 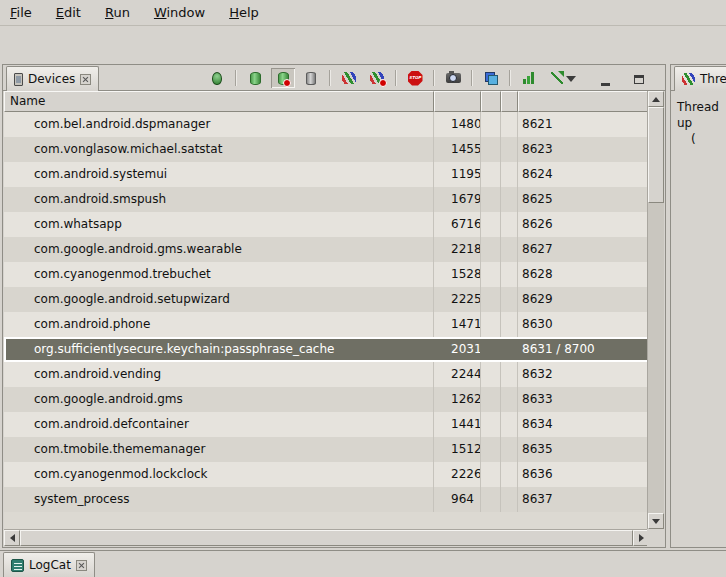 What do you see at coordinates (18, 80) in the screenshot?
I see `device-icon` at bounding box center [18, 80].